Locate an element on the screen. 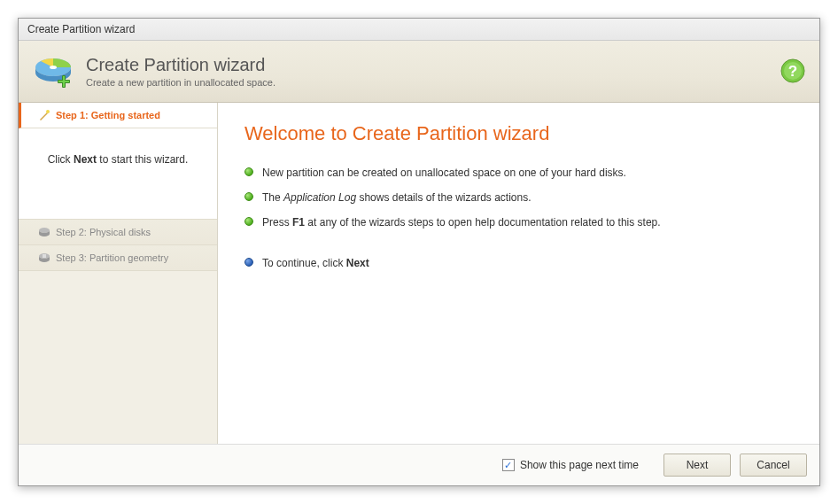 Image resolution: width=838 pixels, height=504 pixels. header-title: Create Partition wizard is located at coordinates (181, 66).